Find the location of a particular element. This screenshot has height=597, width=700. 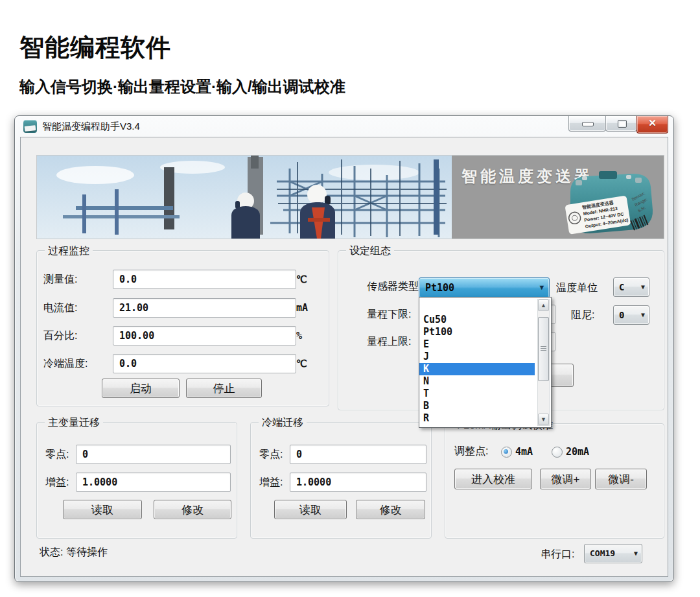

dropdown-item-r: R is located at coordinates (477, 419).